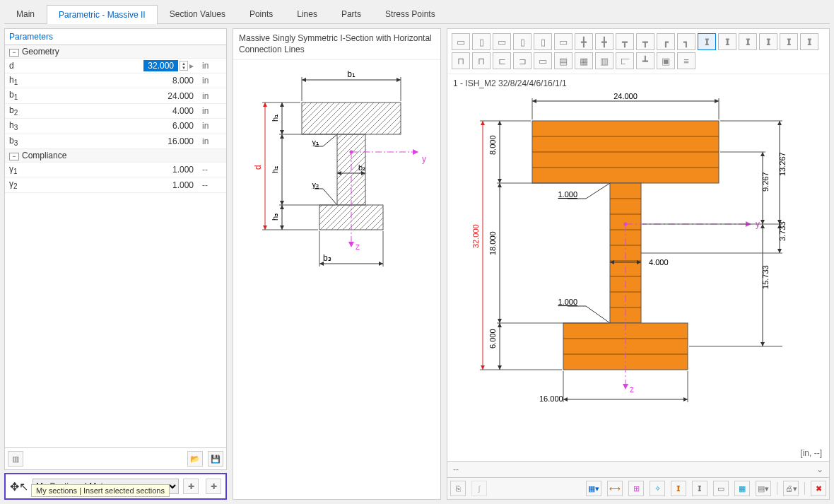  What do you see at coordinates (791, 488) in the screenshot?
I see `print-icon: 🖨▾` at bounding box center [791, 488].